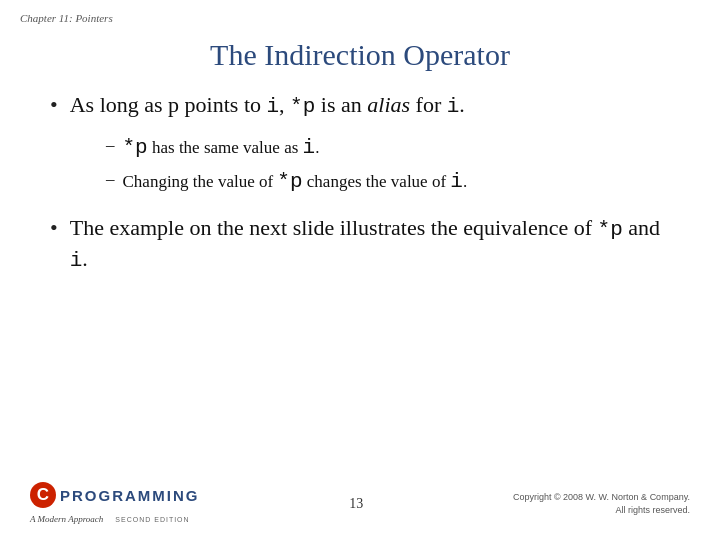  Describe the element at coordinates (602, 504) in the screenshot. I see `copyright: Copyright © 2008 W. W. Norton & Company.…` at that location.